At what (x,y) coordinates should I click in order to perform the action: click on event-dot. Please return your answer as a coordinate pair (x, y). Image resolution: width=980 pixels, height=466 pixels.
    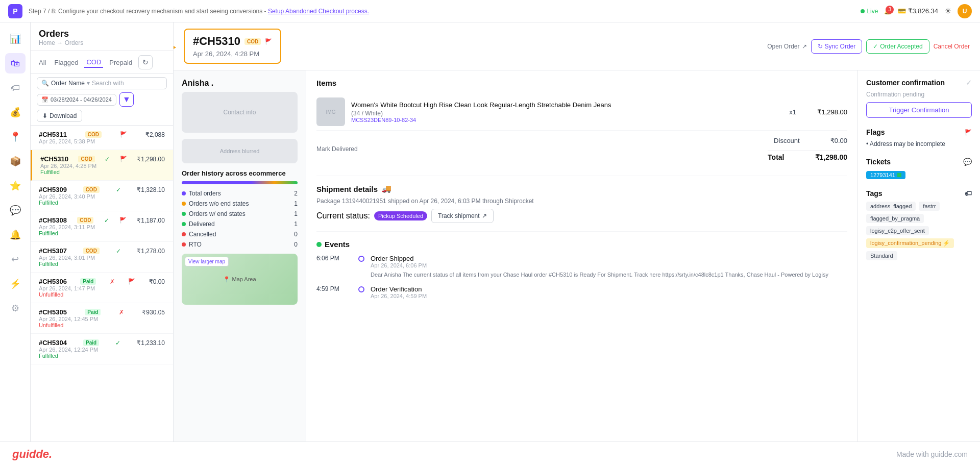
    Looking at the image, I should click on (361, 259).